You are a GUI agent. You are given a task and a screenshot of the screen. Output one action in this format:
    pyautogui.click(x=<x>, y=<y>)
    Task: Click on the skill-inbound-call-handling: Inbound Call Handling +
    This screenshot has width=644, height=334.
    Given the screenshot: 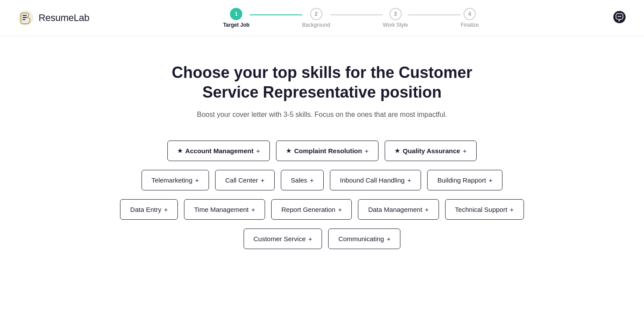 What is the action you would take?
    pyautogui.click(x=375, y=180)
    